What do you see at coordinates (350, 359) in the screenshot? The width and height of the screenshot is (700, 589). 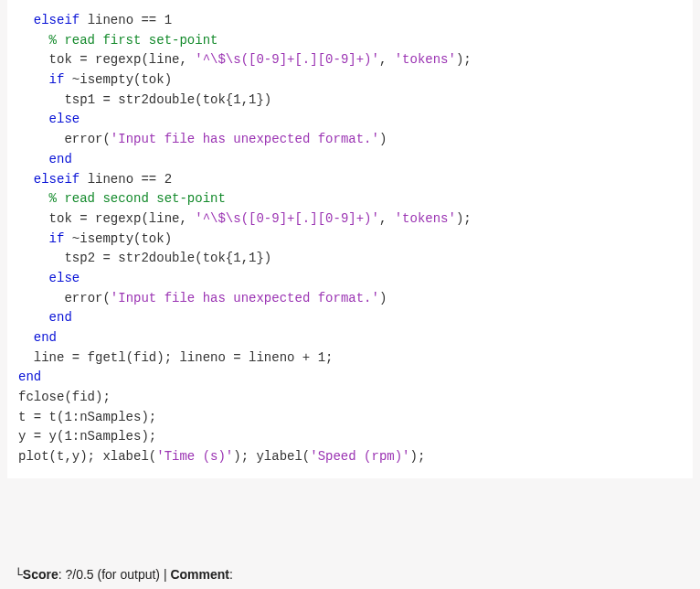 I see `code-line: line = fgetl(fid); lineno = lineno + 1;` at bounding box center [350, 359].